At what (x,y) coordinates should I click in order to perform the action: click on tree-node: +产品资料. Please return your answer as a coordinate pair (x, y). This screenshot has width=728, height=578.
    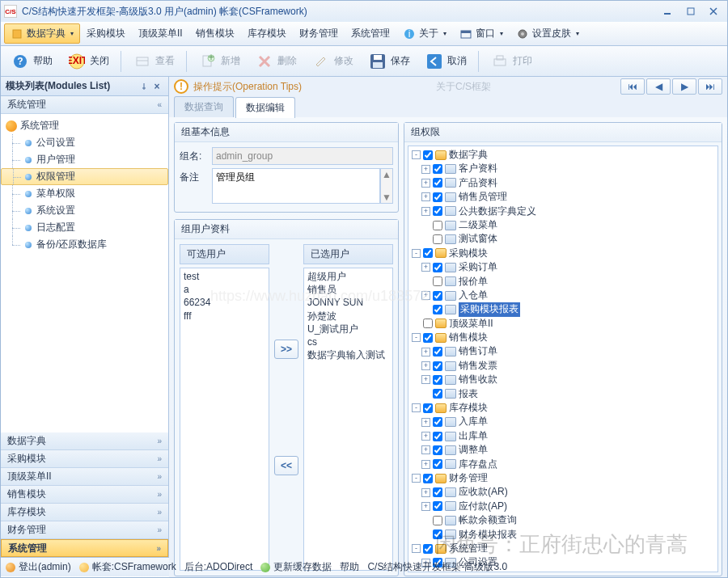
    Looking at the image, I should click on (563, 183).